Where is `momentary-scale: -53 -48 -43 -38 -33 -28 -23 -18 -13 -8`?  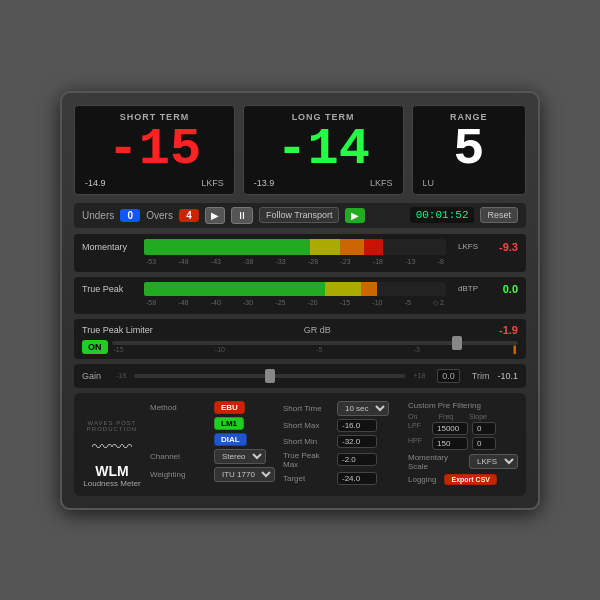 momentary-scale: -53 -48 -43 -38 -33 -28 -23 -18 -13 -8 is located at coordinates (300, 262).